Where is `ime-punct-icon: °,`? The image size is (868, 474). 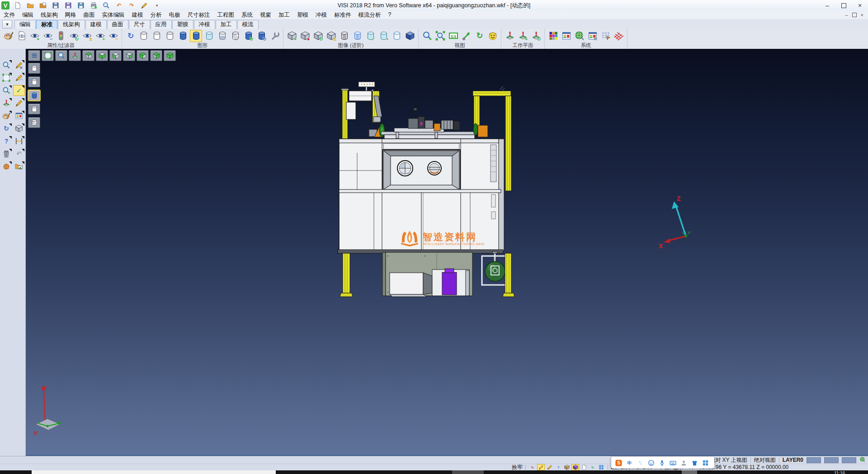 ime-punct-icon: °, is located at coordinates (640, 463).